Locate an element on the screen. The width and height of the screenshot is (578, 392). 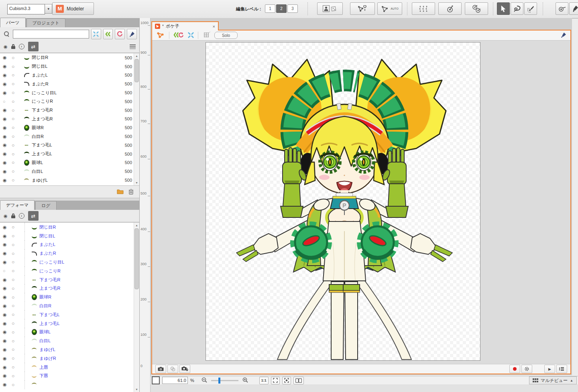
tab-deformer: デフォーマ is located at coordinates (17, 205).